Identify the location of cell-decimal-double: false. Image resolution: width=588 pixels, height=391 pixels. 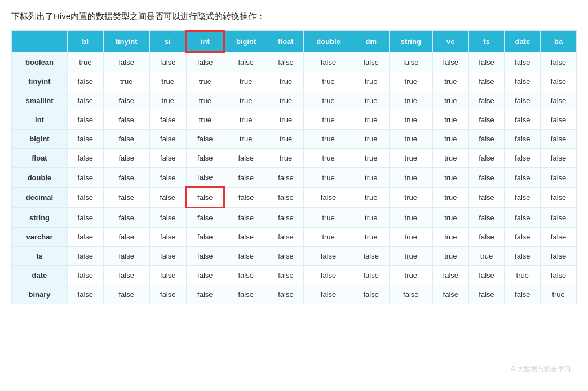
(329, 198).